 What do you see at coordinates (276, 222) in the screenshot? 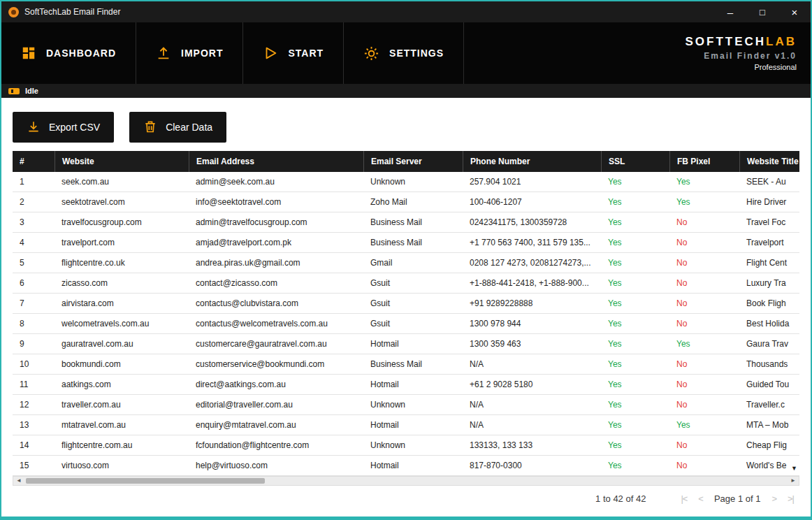
I see `cell-email: admin@travelfocusgroup.com` at bounding box center [276, 222].